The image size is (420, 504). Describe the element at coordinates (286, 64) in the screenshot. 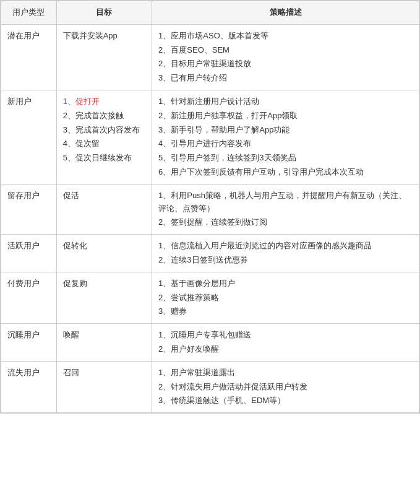

I see `strategy-item: 2、目标用户常驻渠道投放` at that location.